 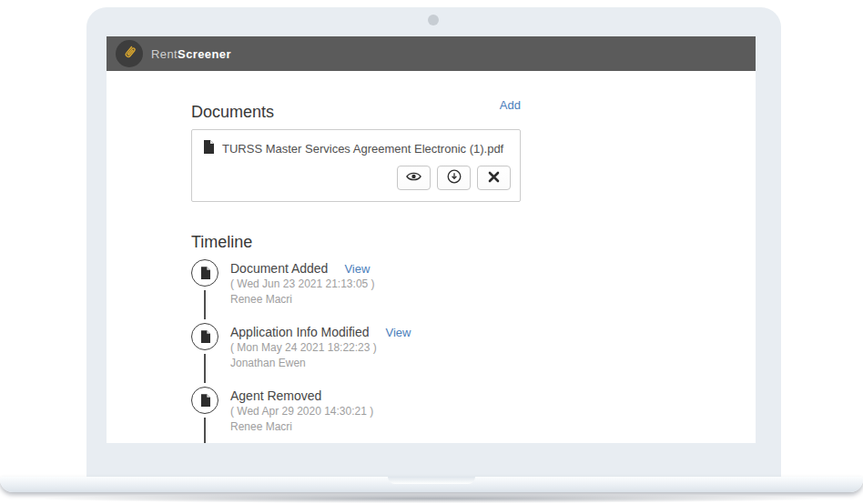 What do you see at coordinates (356, 112) in the screenshot?
I see `documents-section-head: Documents Add` at bounding box center [356, 112].